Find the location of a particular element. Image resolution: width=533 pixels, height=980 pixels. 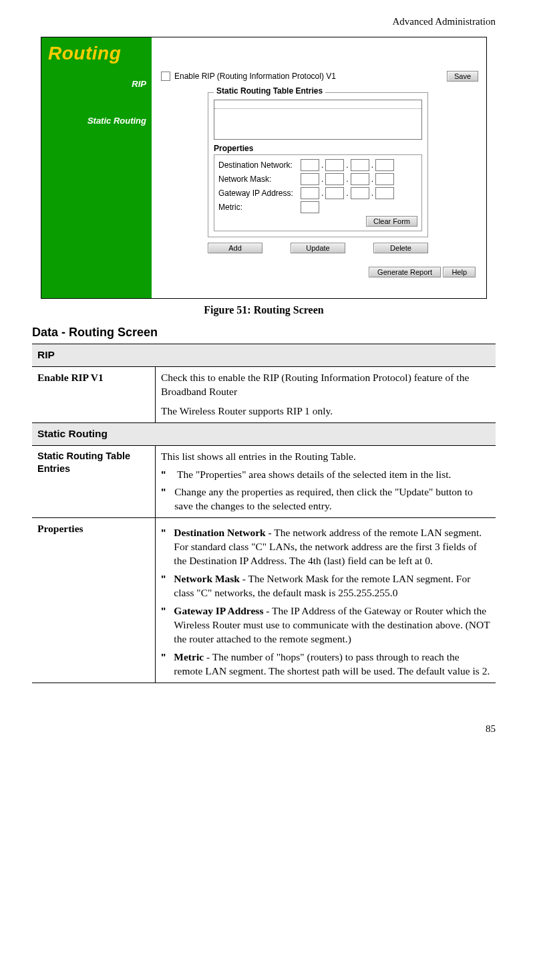

page-number: 85 is located at coordinates (264, 729).